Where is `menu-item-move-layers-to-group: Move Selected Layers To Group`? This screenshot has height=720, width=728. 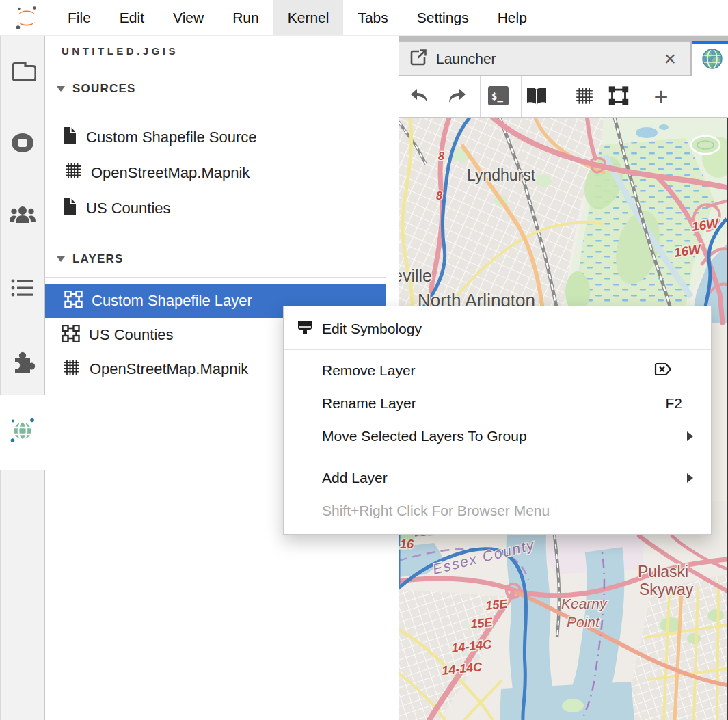
menu-item-move-layers-to-group: Move Selected Layers To Group is located at coordinates (498, 436).